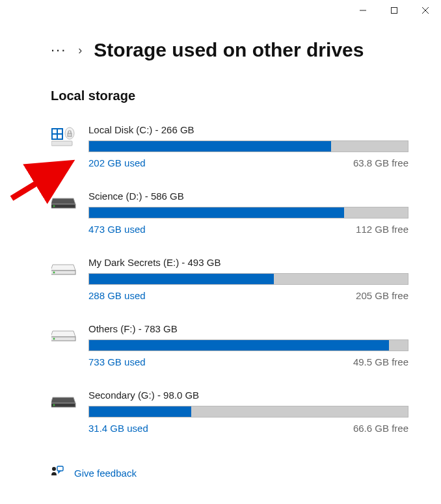 This screenshot has width=441, height=504. What do you see at coordinates (248, 412) in the screenshot?
I see `drive-body: Secondary (G:) - 98.0 GB 31.4 GB used 66…` at bounding box center [248, 412].